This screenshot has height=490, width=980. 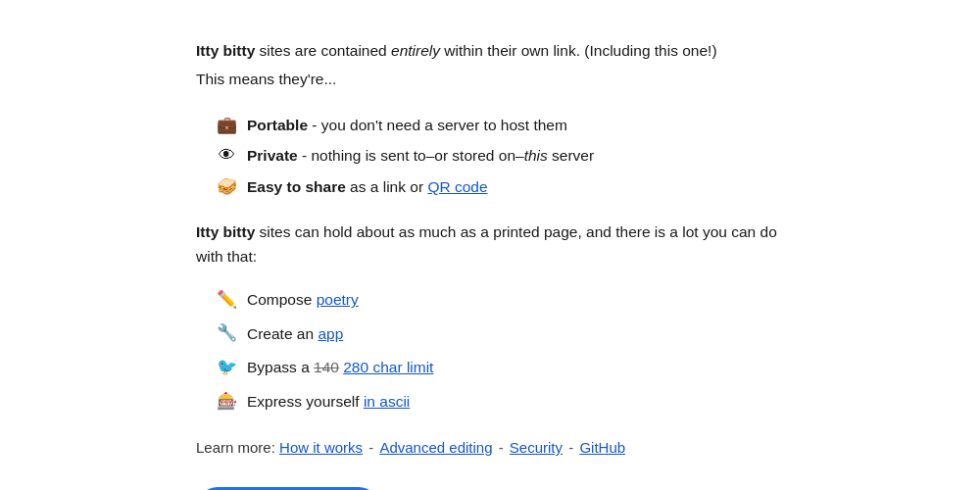 What do you see at coordinates (226, 368) in the screenshot?
I see `bird-icon: 🐦` at bounding box center [226, 368].